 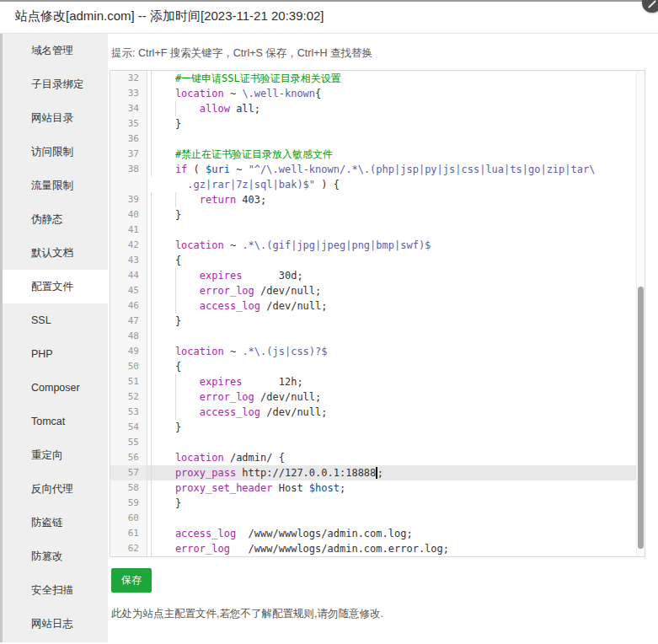 What do you see at coordinates (129, 200) in the screenshot?
I see `line-number: 39` at bounding box center [129, 200].